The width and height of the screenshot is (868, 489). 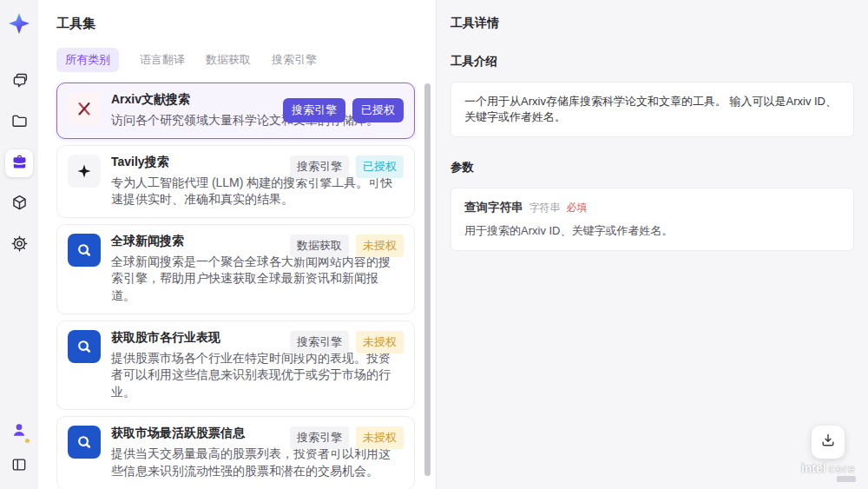 What do you see at coordinates (236, 182) in the screenshot?
I see `tool-card-tavily: Tavily搜索 专为人工智能代理 (LLM) 构建的搜索引擎工具。可快速提供实…` at bounding box center [236, 182].